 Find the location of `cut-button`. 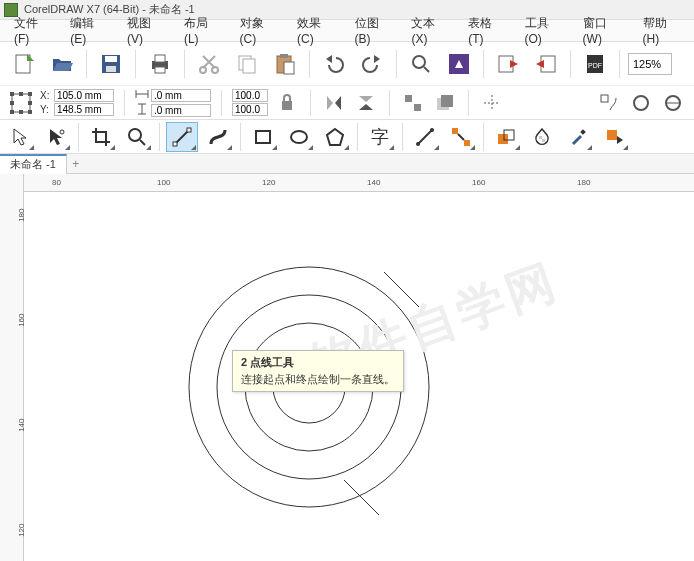

cut-button is located at coordinates (209, 64).